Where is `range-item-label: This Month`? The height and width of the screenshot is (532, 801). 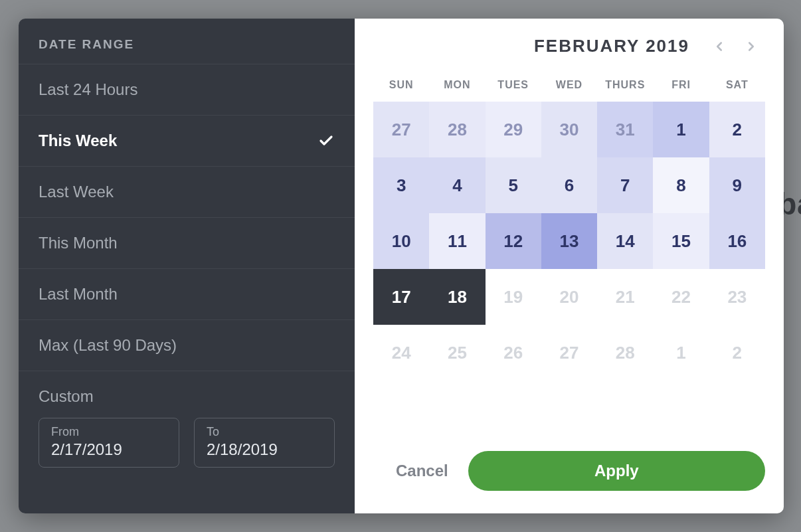 range-item-label: This Month is located at coordinates (78, 243).